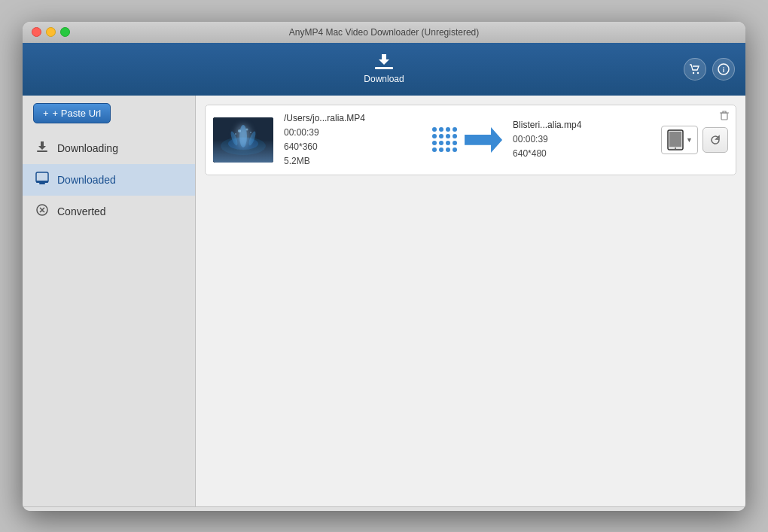  What do you see at coordinates (81, 211) in the screenshot?
I see `sidebar-item-converted-label: Converted` at bounding box center [81, 211].